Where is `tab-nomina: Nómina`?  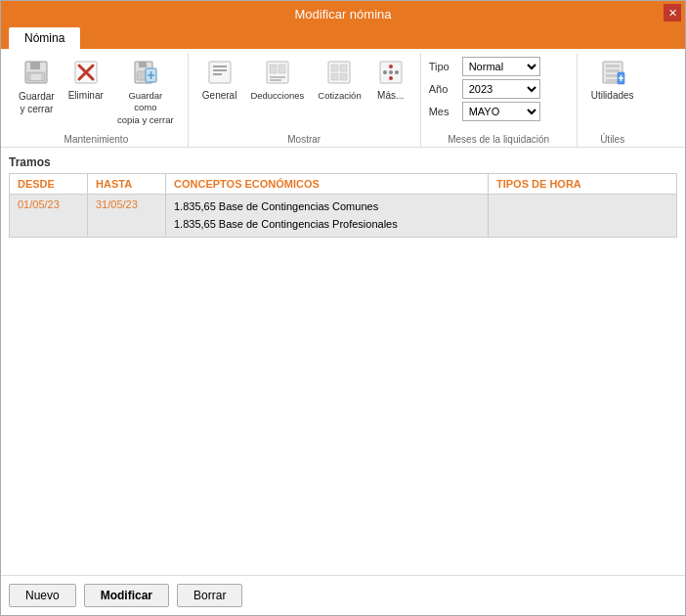
tab-nomina: Nómina is located at coordinates (45, 38).